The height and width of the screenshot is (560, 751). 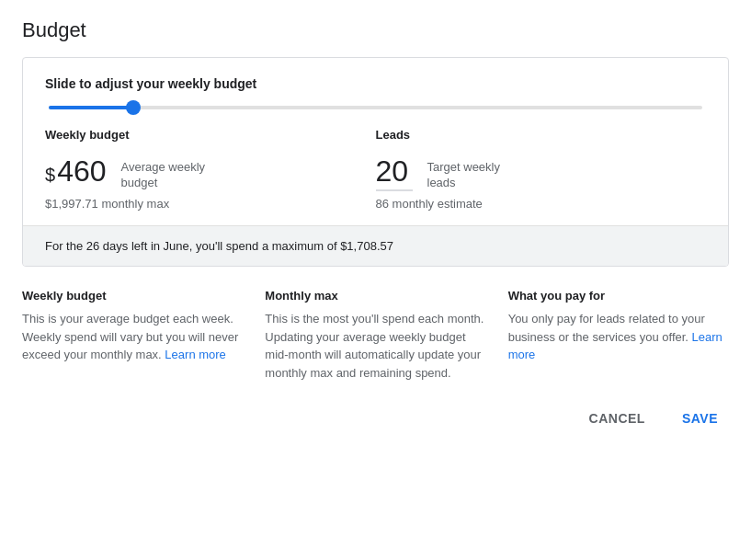 I want to click on info-weekly-budget-text: This is your average budget each week. W…, so click(x=132, y=337).